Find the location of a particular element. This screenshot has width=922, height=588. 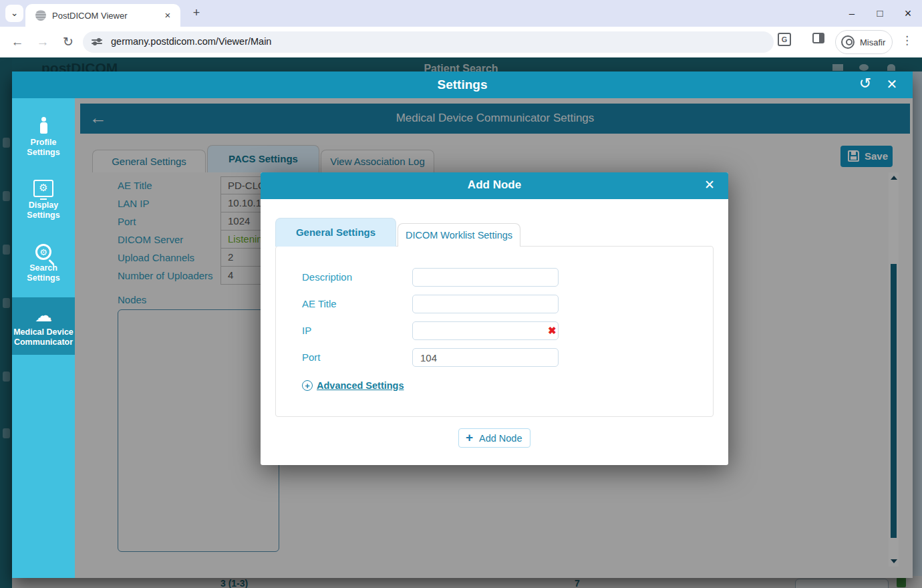

profile-name: Misafir is located at coordinates (873, 43).